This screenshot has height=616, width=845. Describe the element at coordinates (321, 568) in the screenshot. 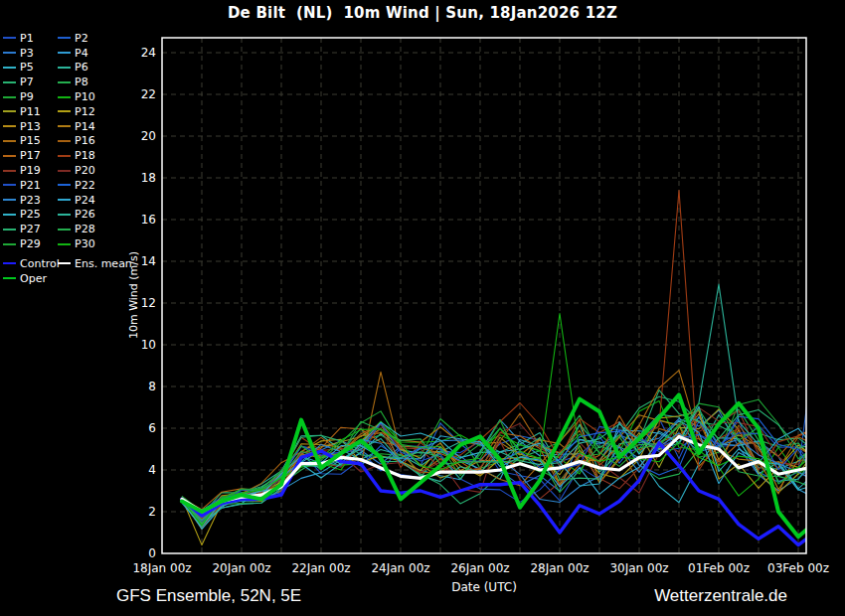

I see `x-tick-label: 22Jan 00z` at that location.